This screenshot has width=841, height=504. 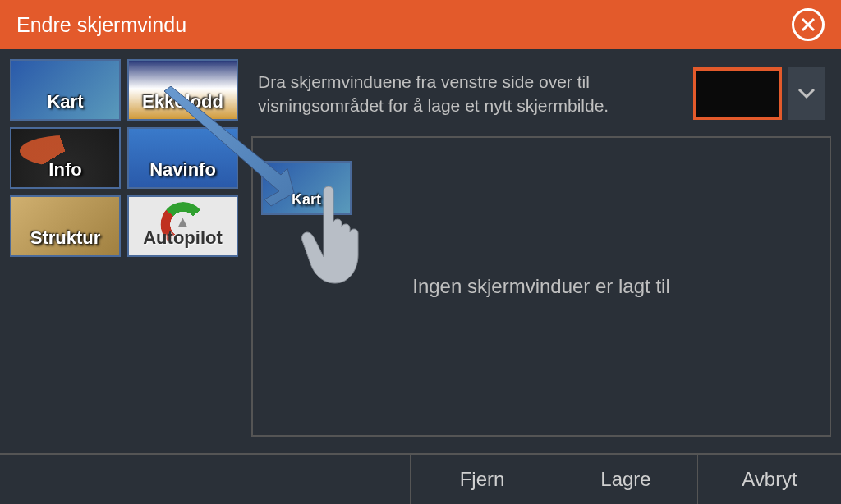 What do you see at coordinates (66, 90) in the screenshot?
I see `panel-tile-kart: Kart` at bounding box center [66, 90].